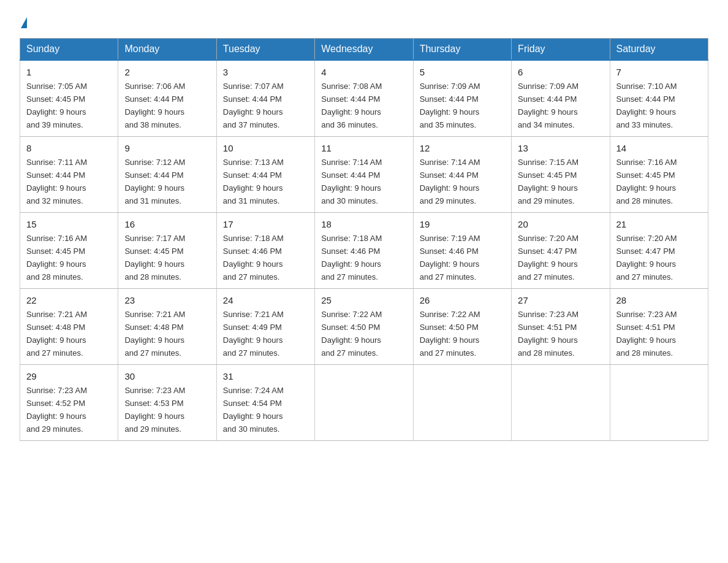  I want to click on day-cell-20: 20Sunrise: 7:20 AMSunset: 4:47 PMDayligh…, so click(561, 250).